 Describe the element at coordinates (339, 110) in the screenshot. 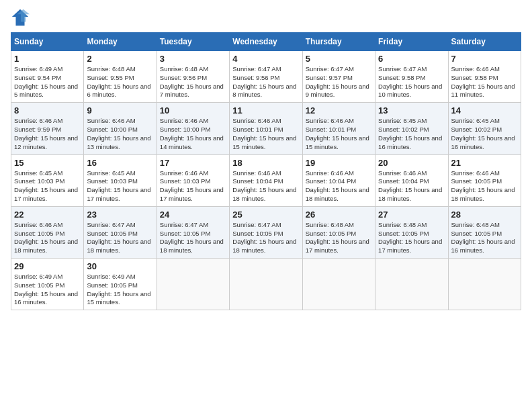

I see `day-number: 12` at that location.